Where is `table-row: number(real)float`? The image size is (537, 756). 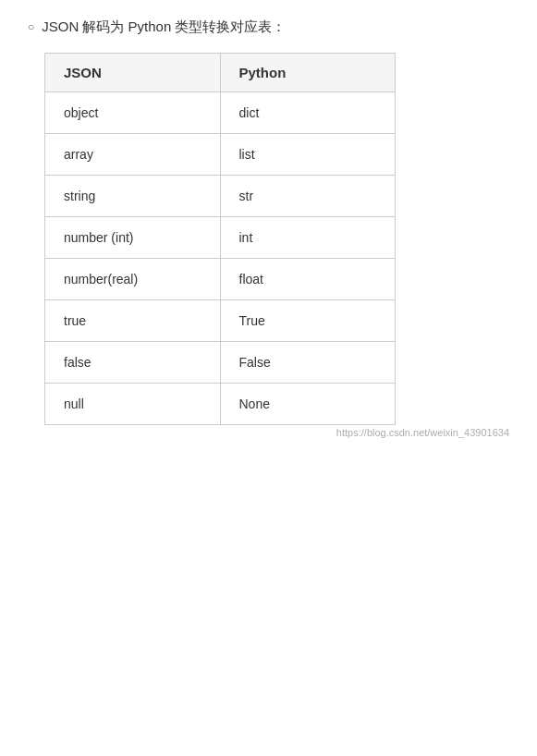 table-row: number(real)float is located at coordinates (220, 279).